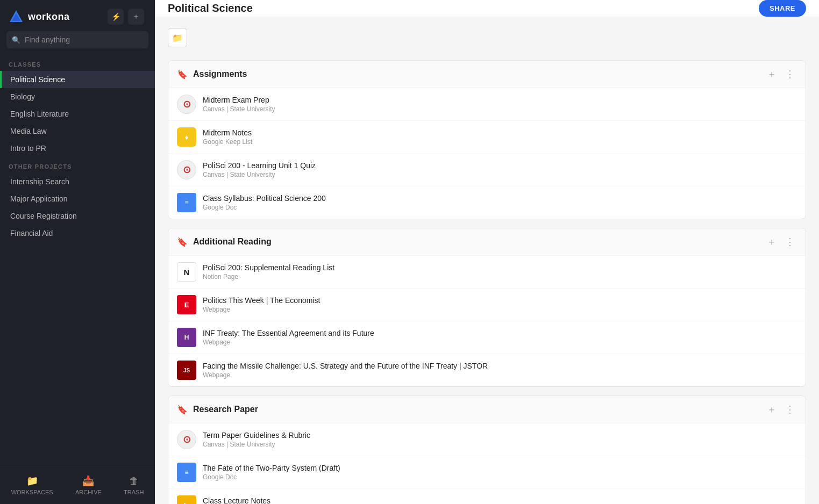  I want to click on archive-icon: 📥, so click(88, 481).